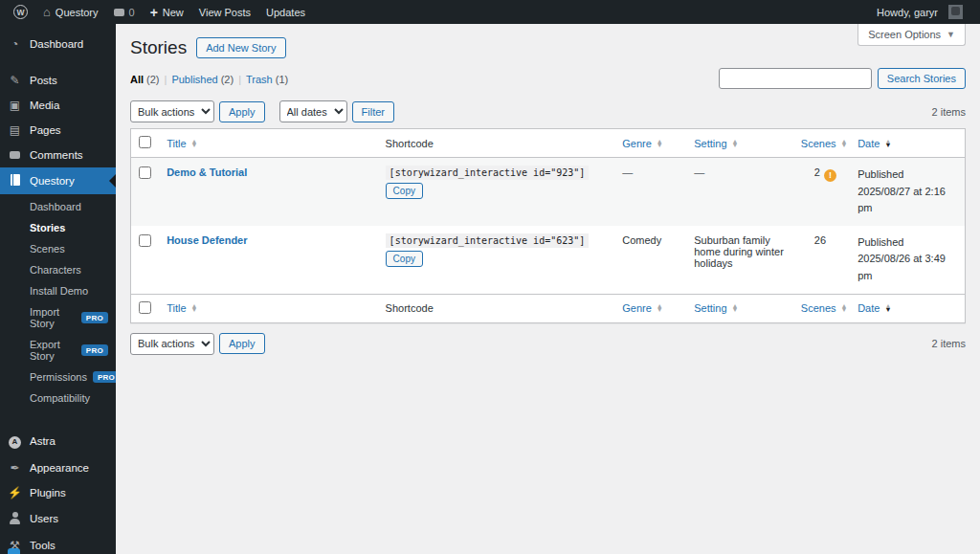 This screenshot has height=554, width=980. Describe the element at coordinates (57, 519) in the screenshot. I see `sidebar-item-users: Users` at that location.